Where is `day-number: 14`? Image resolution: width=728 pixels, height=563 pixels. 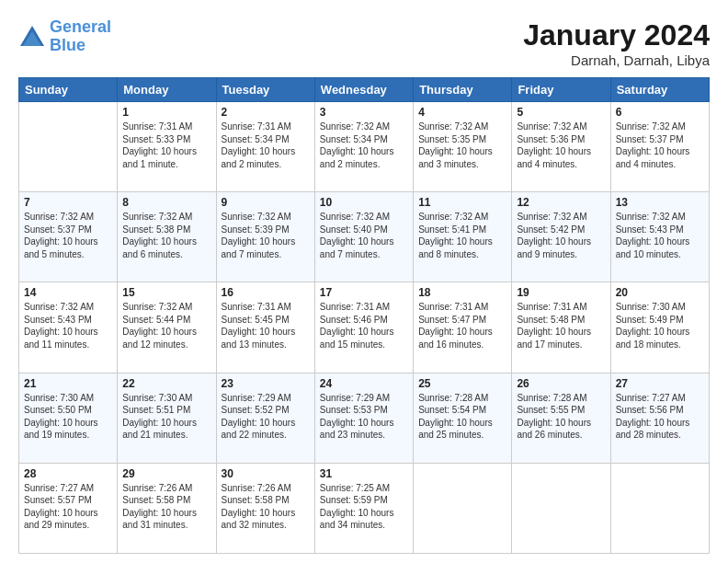
day-number: 14 is located at coordinates (68, 293).